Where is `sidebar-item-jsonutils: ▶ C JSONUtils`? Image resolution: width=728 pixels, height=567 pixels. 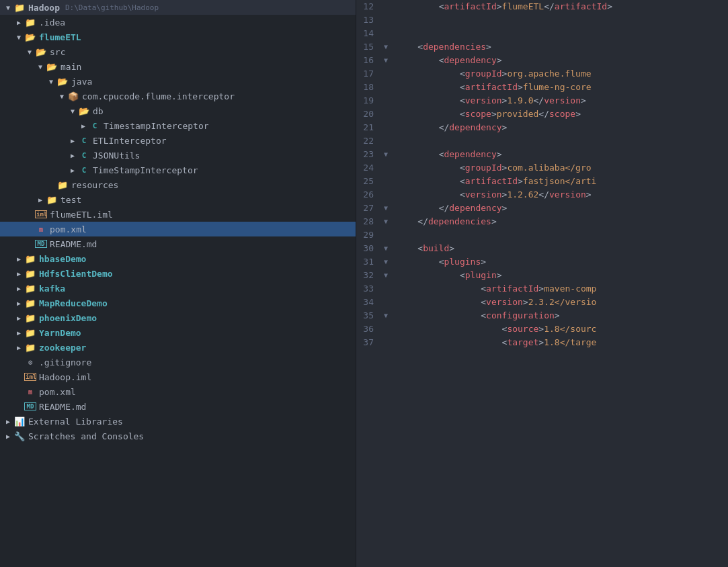
sidebar-item-jsonutils: ▶ C JSONUtils is located at coordinates (177, 155).